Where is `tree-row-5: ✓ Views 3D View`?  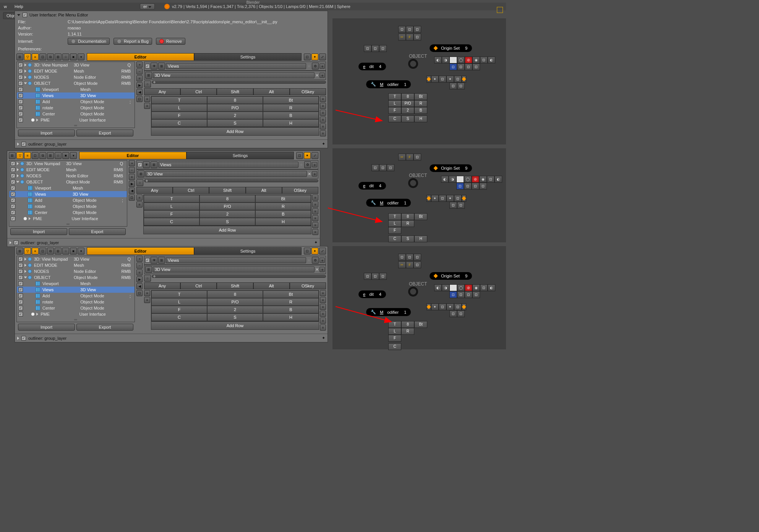
tree-row-5: ✓ Views 3D View is located at coordinates (76, 290).